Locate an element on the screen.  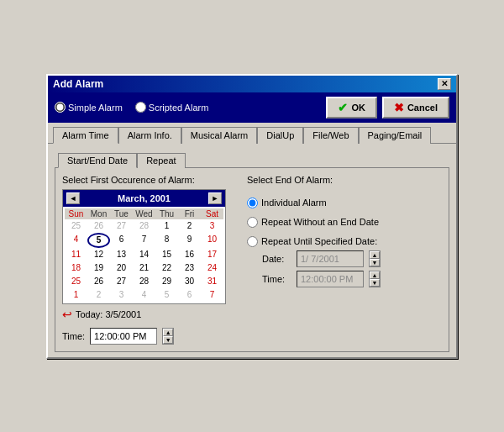
cal-cell: 17 is located at coordinates (212, 255).